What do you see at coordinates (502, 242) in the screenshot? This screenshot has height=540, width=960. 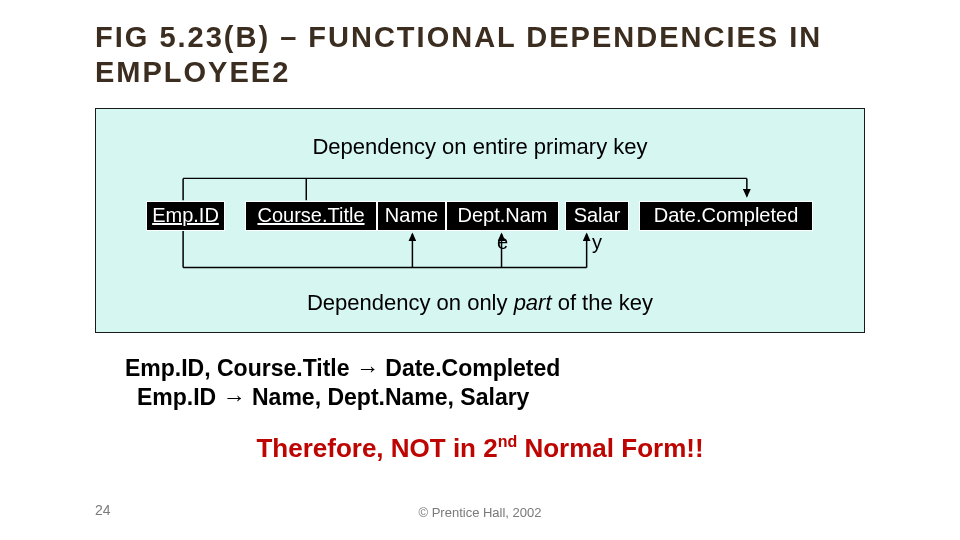 I see `col-deptname-overflow: e` at bounding box center [502, 242].